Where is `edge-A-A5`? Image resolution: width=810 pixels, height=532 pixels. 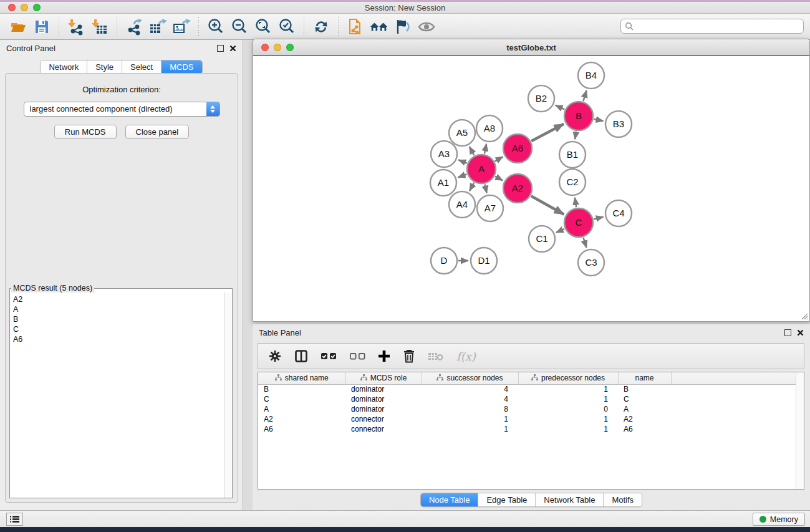 edge-A-A5 is located at coordinates (471, 151).